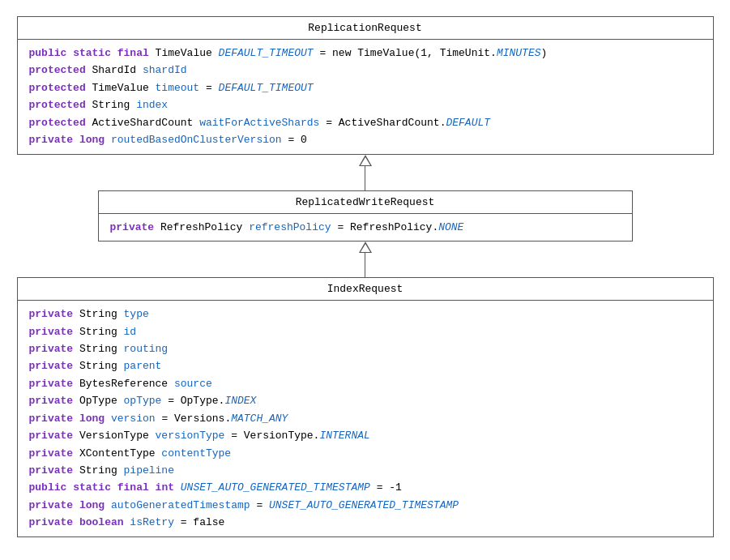 This screenshot has height=560, width=730. I want to click on replicated-write-request-box: ReplicatedWriteRequest private RefreshPo…, so click(365, 216).